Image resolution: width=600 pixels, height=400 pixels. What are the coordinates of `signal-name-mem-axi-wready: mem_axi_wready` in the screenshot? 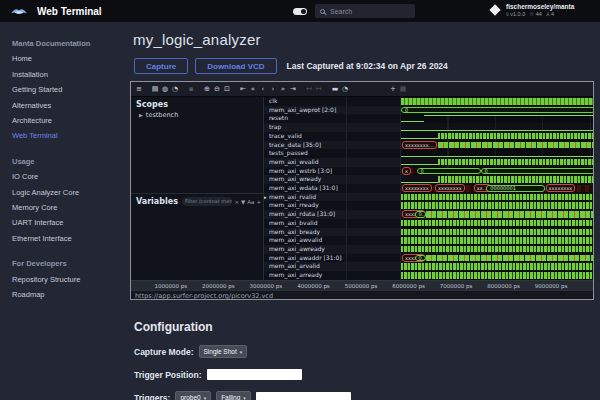 It's located at (305, 180).